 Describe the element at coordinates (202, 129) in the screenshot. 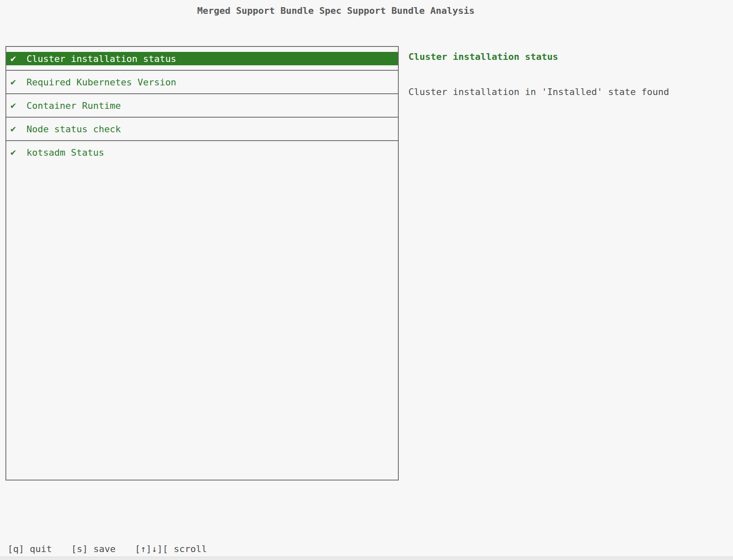

I see `analyzer-item-node-status-check: ✔ Node status check` at that location.